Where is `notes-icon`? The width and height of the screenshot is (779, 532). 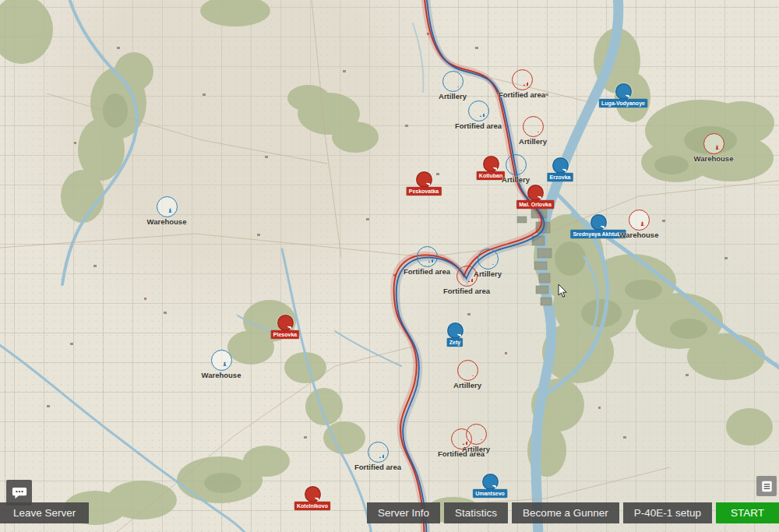
notes-icon is located at coordinates (767, 486).